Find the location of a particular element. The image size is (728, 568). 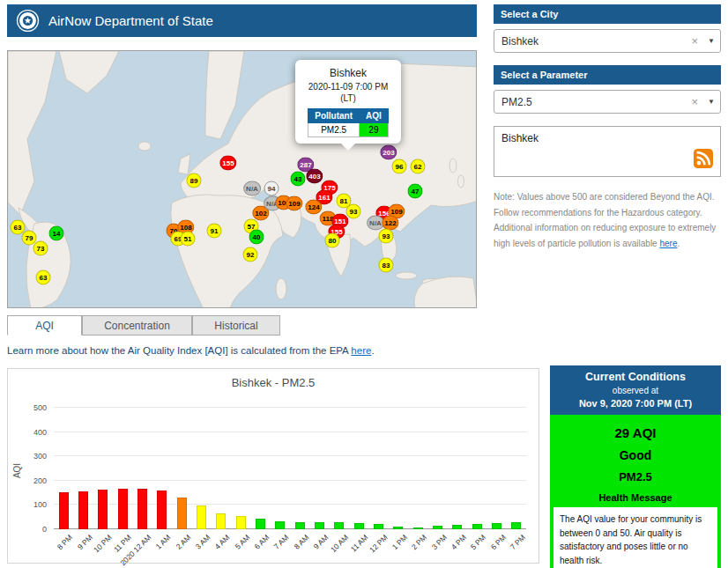

x-tick-label: 4 PM is located at coordinates (458, 542).